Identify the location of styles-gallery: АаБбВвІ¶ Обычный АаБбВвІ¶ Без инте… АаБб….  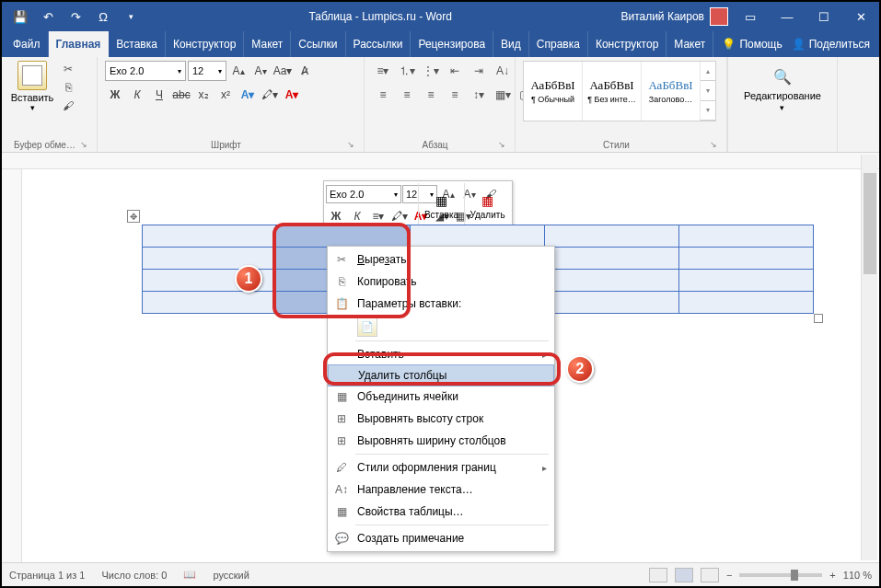
(620, 91).